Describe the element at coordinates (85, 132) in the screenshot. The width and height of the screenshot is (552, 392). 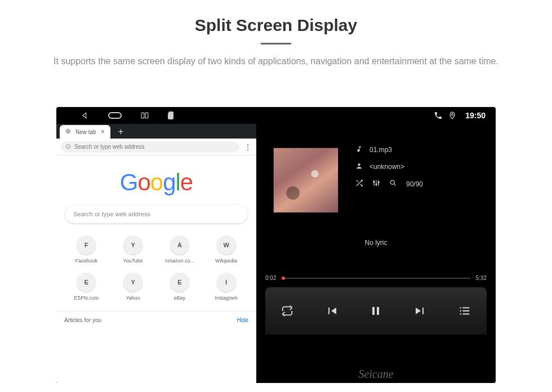
I see `browser-tab: New tab ×` at that location.